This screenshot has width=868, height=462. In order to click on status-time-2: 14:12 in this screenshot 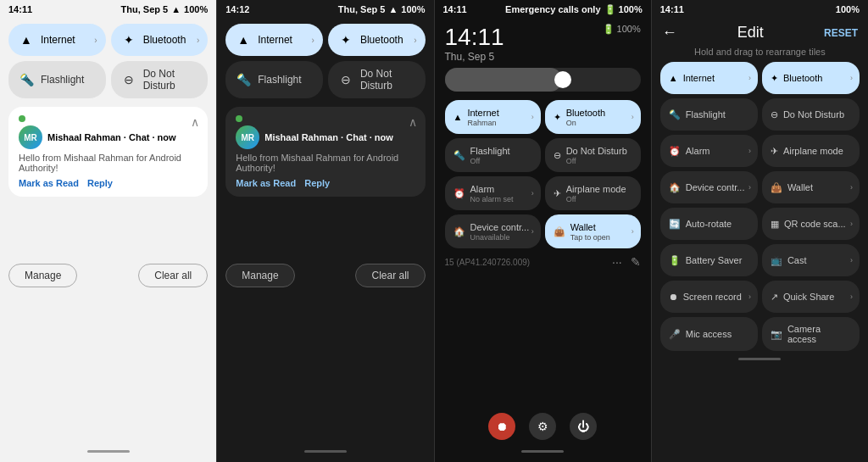, I will do `click(237, 9)`.